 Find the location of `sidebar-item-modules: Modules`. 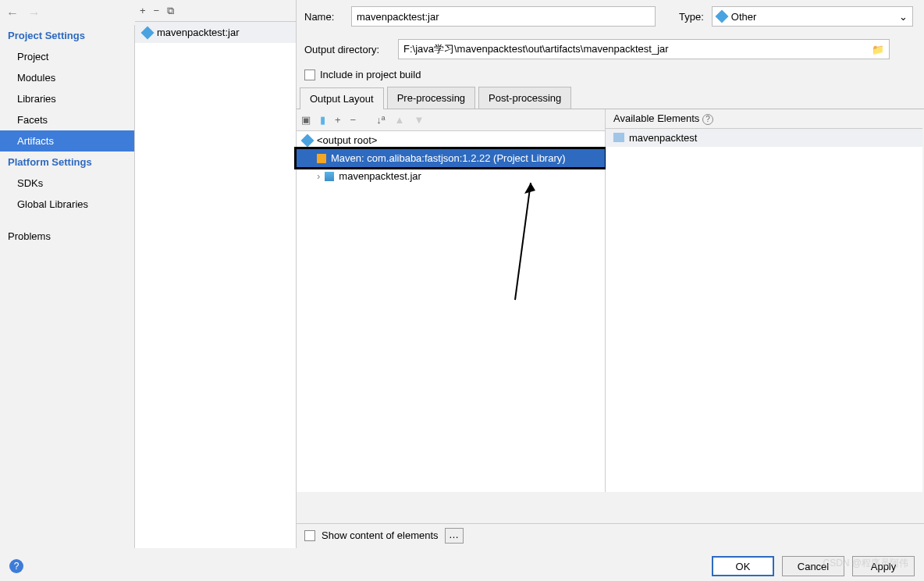

sidebar-item-modules: Modules is located at coordinates (67, 78).